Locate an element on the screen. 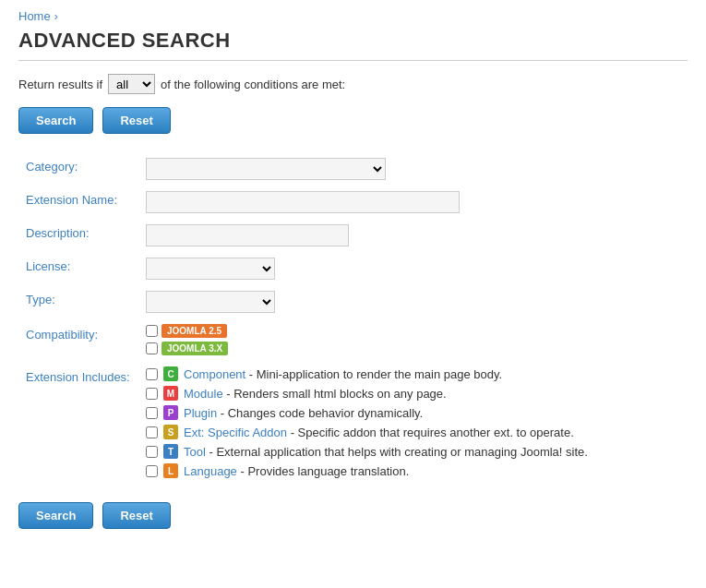  compat-j3x-badge: JOOMLA 3.X is located at coordinates (195, 349).